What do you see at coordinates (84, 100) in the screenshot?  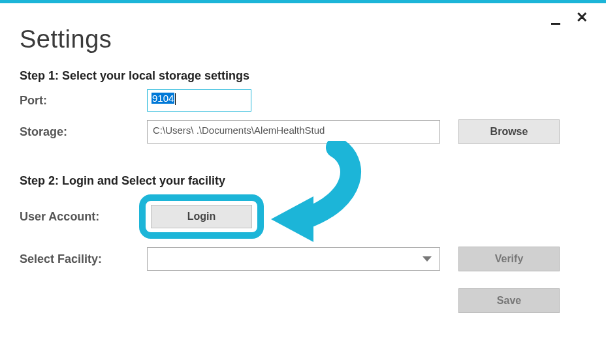 I see `port-label: Port:` at bounding box center [84, 100].